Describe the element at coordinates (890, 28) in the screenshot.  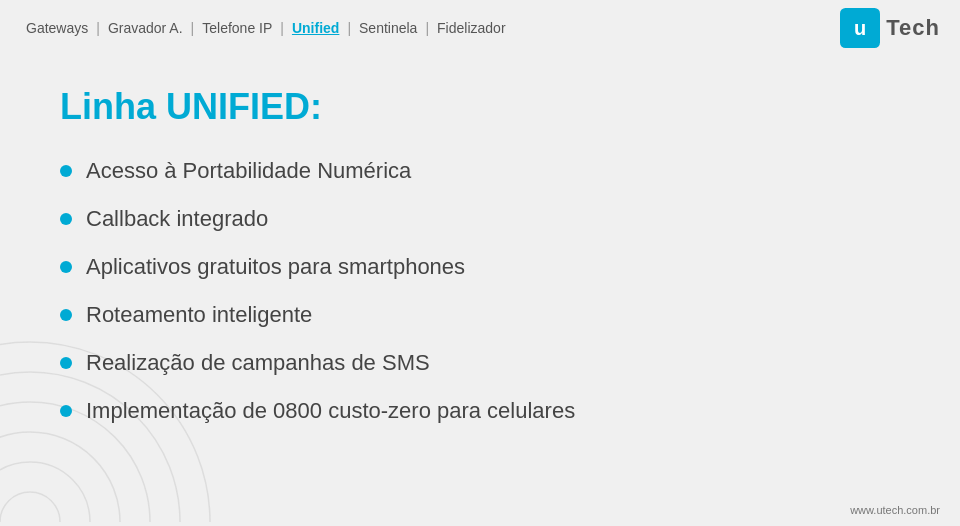
I see `logo: u Tech` at that location.